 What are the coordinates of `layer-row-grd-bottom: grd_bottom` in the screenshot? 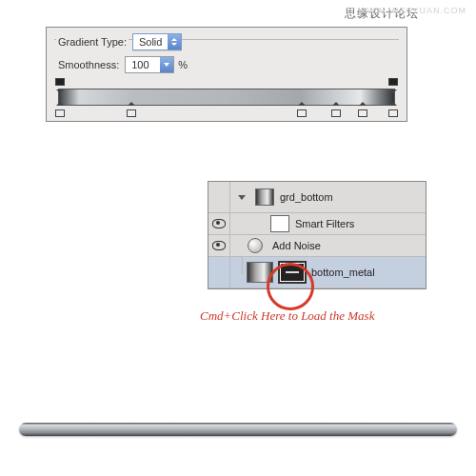 It's located at (317, 198).